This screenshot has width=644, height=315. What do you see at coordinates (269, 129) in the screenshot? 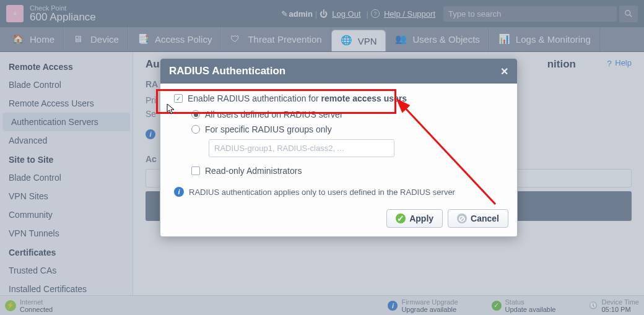
I see `radio-specific-groups-label: For specific RADIUS groups only` at bounding box center [269, 129].